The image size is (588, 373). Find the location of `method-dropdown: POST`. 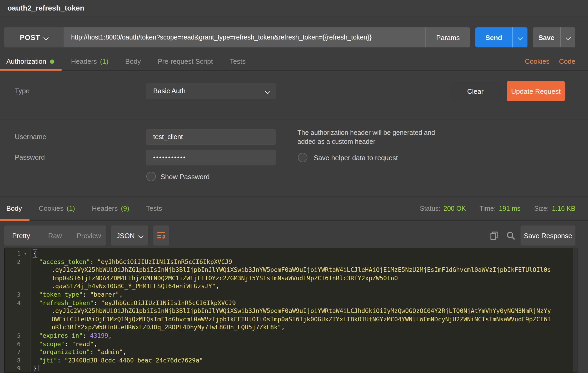

method-dropdown: POST is located at coordinates (34, 37).